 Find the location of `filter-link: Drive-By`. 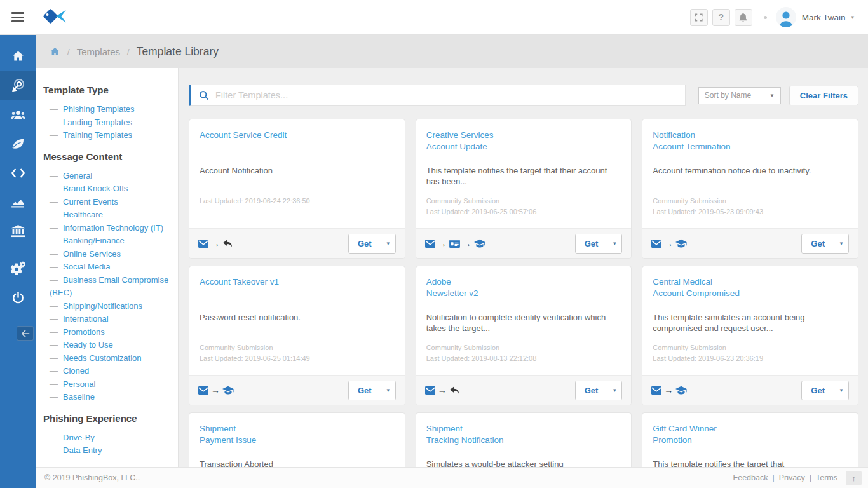

filter-link: Drive-By is located at coordinates (79, 437).